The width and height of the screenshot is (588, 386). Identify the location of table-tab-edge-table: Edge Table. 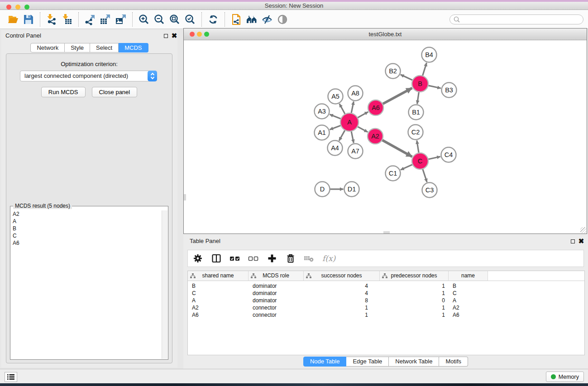
(368, 362).